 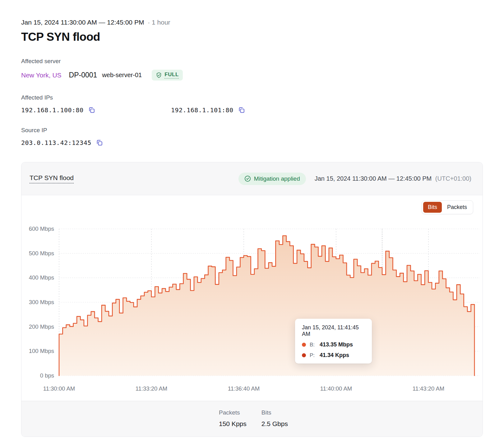 What do you see at coordinates (447, 207) in the screenshot?
I see `unit-toggle: Bits Packets` at bounding box center [447, 207].